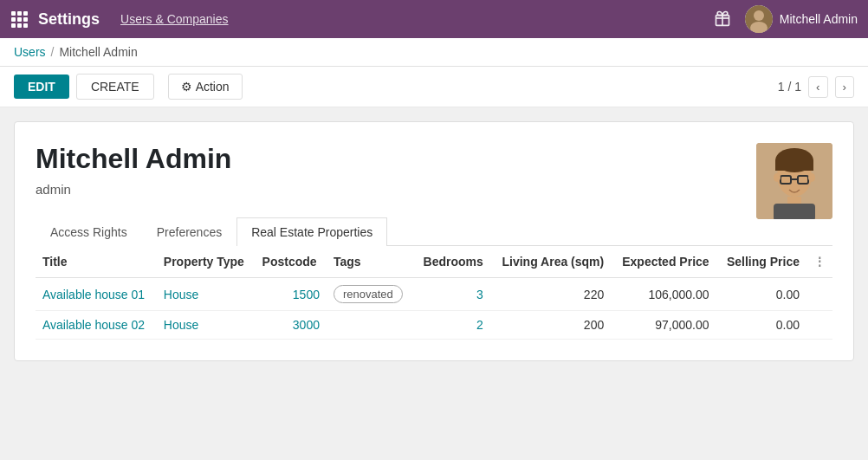  Describe the element at coordinates (434, 232) in the screenshot. I see `tabs: Access Rights Preferences Real Estate Pr…` at that location.